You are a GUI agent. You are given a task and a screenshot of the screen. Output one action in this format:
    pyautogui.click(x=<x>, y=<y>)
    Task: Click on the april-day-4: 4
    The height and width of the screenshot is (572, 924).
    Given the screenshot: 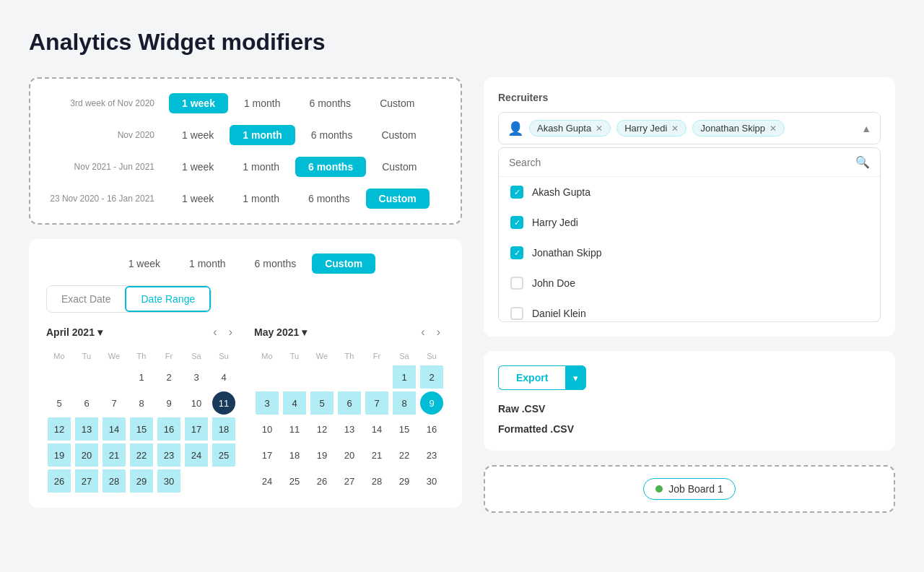 What is the action you would take?
    pyautogui.click(x=224, y=377)
    